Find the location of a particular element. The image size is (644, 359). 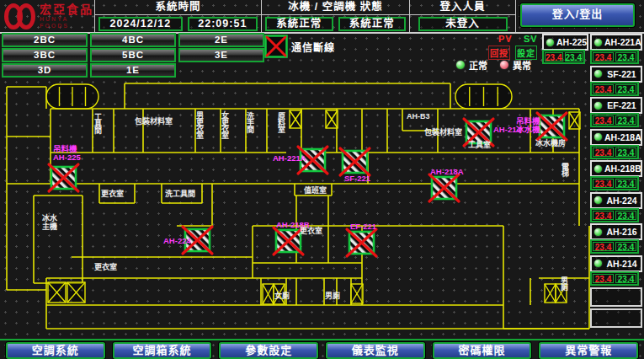

login-label: 登入人員 is located at coordinates (463, 8).